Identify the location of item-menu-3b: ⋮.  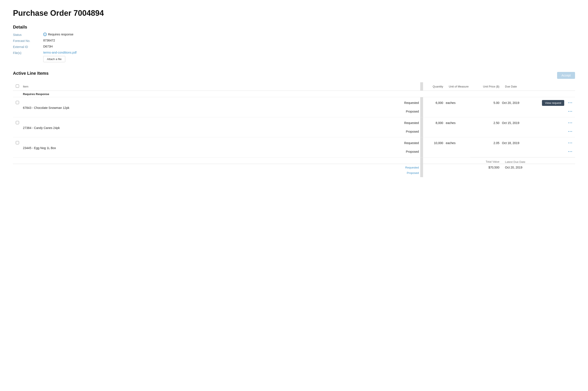
(570, 153).